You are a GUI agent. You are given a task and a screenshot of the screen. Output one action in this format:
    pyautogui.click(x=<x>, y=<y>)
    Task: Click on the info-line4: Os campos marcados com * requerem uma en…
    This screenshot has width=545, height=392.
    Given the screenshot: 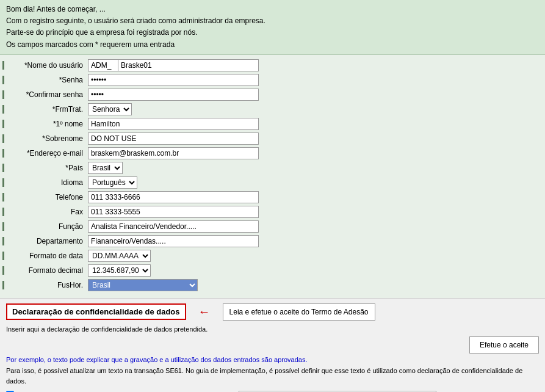 What is the action you would take?
    pyautogui.click(x=272, y=45)
    